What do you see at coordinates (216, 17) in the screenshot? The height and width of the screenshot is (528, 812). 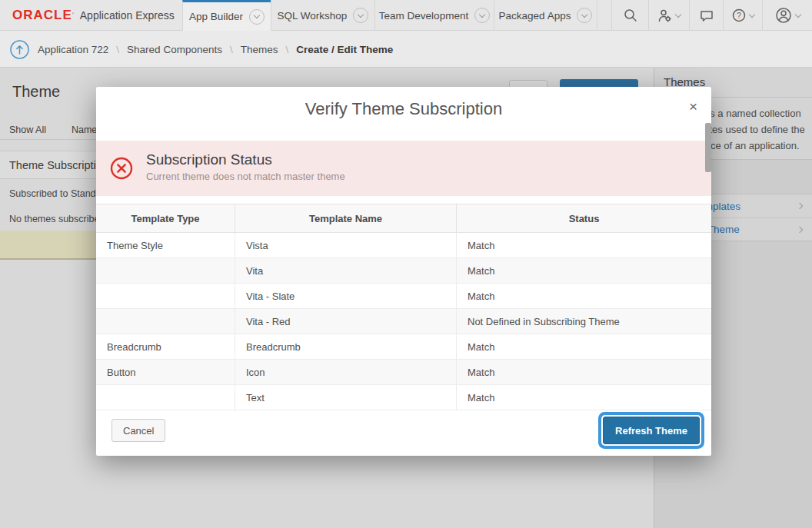 I see `tab-label: App Builder` at bounding box center [216, 17].